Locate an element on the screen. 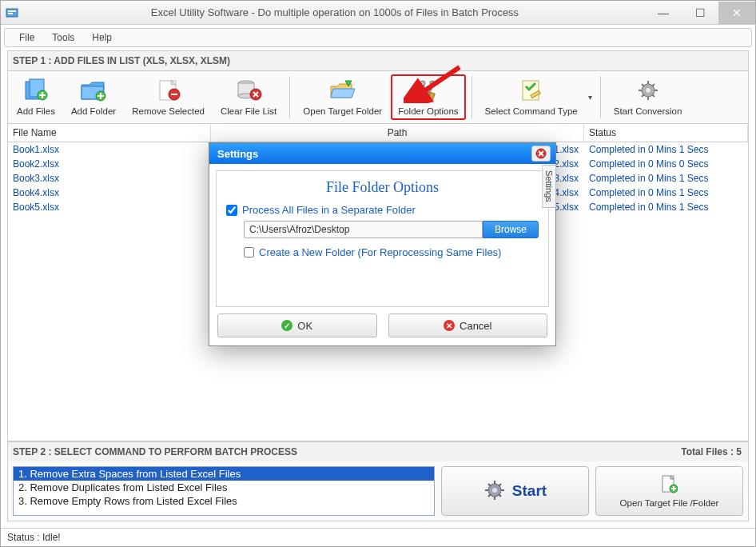 This screenshot has width=756, height=547. select-command-type-label: Select Command Type is located at coordinates (531, 111).